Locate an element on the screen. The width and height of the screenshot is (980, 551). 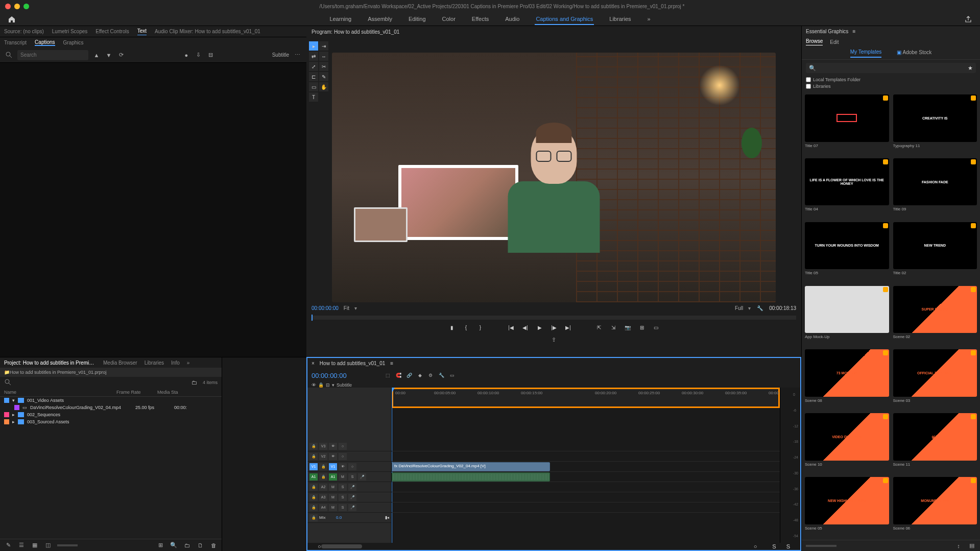
selection-tool-icon: ▸ is located at coordinates (314, 46).